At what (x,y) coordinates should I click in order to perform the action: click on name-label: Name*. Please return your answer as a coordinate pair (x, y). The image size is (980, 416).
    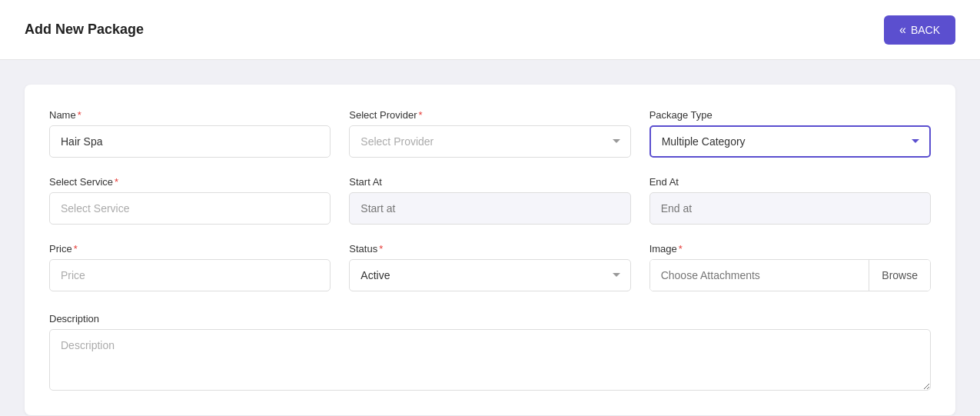
    Looking at the image, I should click on (190, 115).